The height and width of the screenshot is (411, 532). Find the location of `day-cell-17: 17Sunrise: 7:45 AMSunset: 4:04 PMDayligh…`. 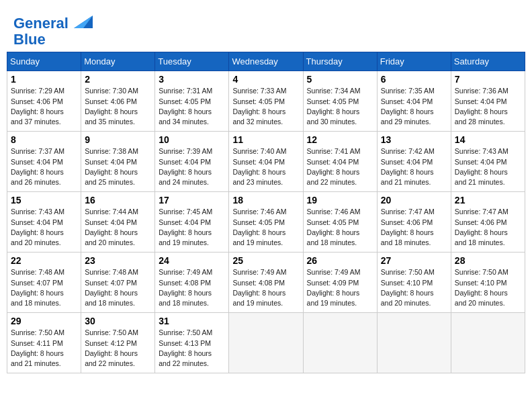

day-cell-17: 17Sunrise: 7:45 AMSunset: 4:04 PMDayligh… is located at coordinates (192, 222).